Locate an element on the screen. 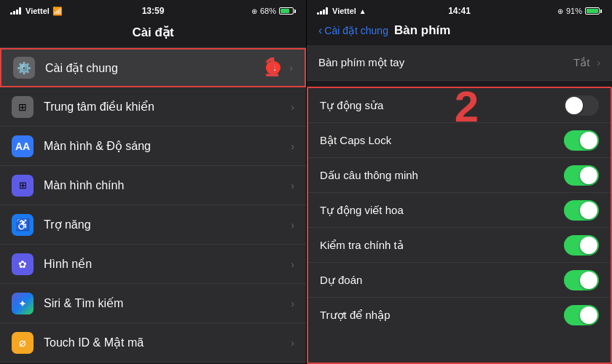  menu-label-siri: Siri & Tìm kiếm is located at coordinates (166, 303).